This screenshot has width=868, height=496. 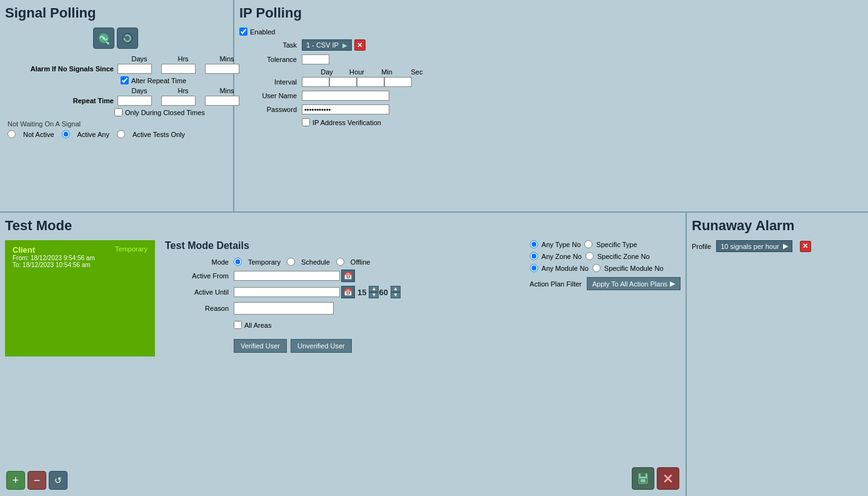 What do you see at coordinates (605, 298) in the screenshot?
I see `right-options: Any Type No Specific Type Any Zone No Sp…` at bounding box center [605, 298].